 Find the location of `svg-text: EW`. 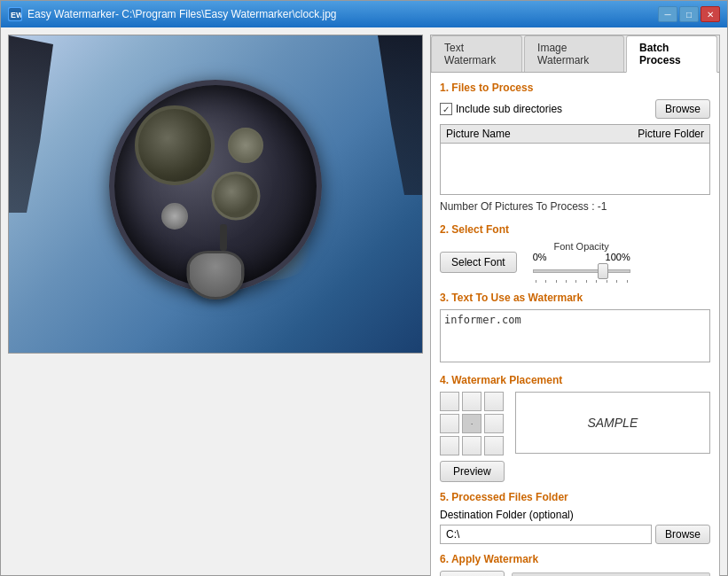

svg-text: EW is located at coordinates (16, 15).